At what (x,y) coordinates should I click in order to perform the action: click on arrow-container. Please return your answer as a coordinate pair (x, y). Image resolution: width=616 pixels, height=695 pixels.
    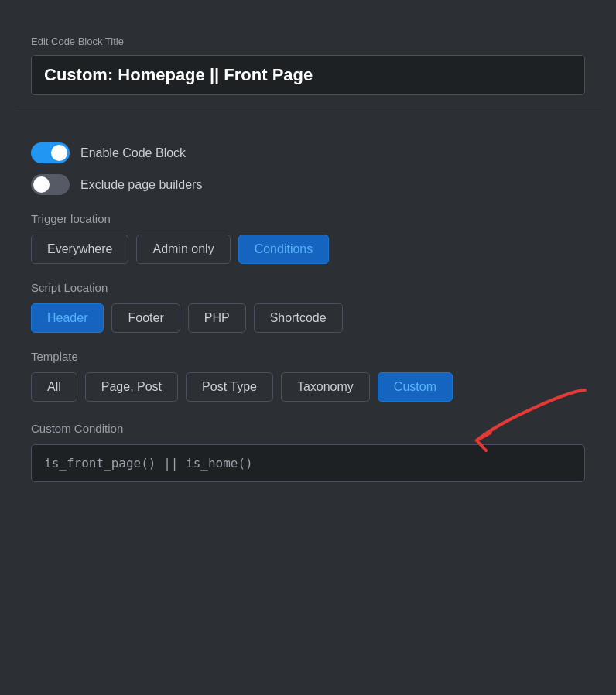
    Looking at the image, I should click on (308, 463).